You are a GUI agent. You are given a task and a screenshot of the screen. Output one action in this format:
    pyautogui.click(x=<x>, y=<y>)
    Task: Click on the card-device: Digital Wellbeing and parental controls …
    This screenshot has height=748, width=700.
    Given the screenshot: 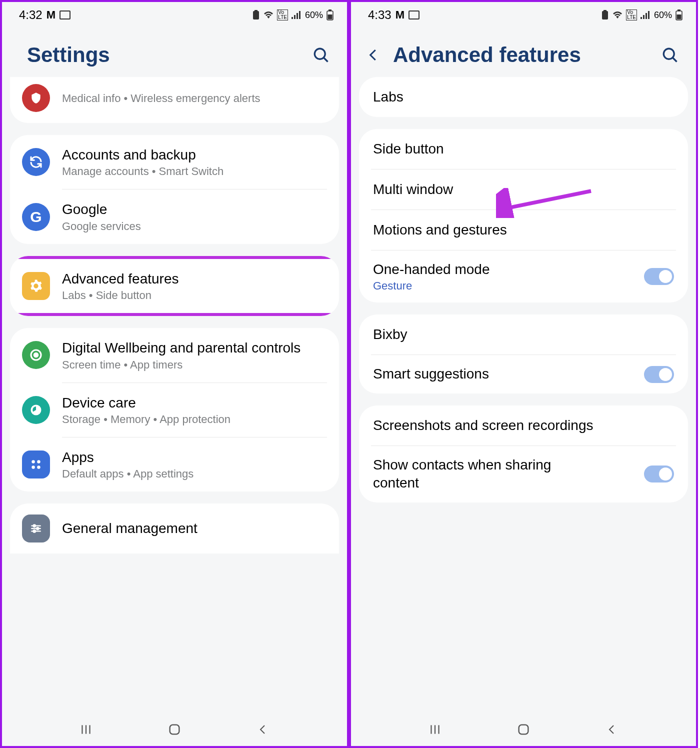 What is the action you would take?
    pyautogui.click(x=174, y=410)
    